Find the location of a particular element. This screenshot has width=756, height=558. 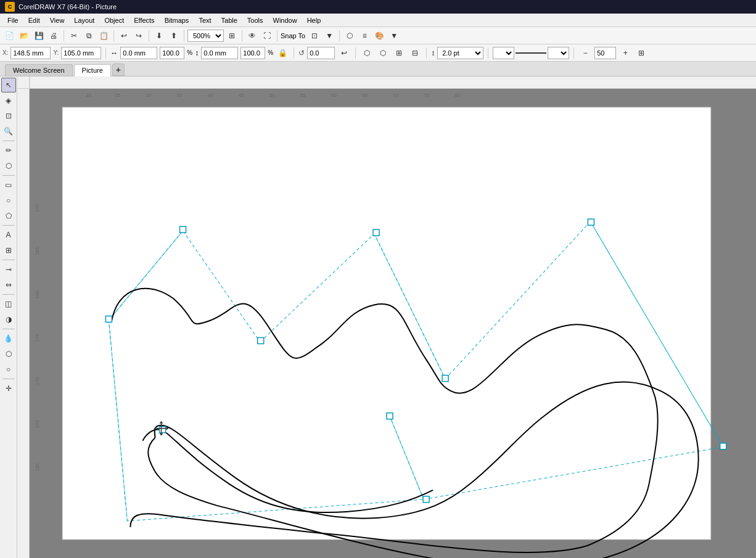

menu-view: View is located at coordinates (57, 20).